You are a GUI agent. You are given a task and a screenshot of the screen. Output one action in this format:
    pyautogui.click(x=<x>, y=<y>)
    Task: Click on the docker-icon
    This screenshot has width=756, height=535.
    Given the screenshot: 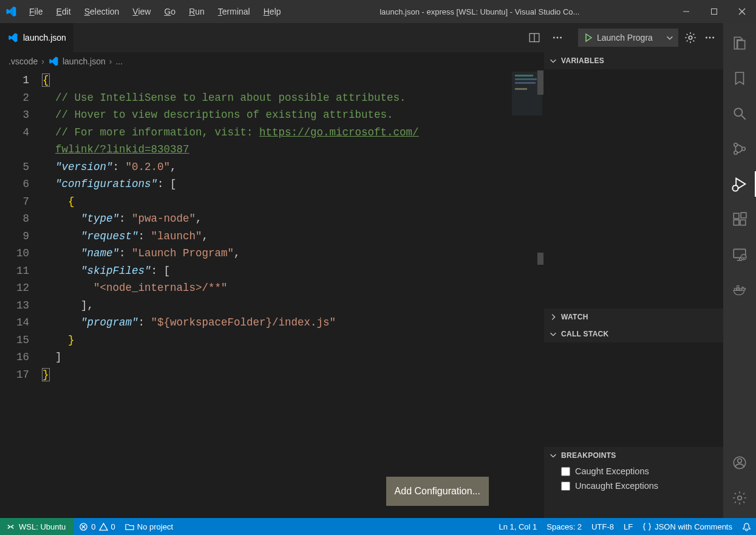 What is the action you would take?
    pyautogui.click(x=740, y=290)
    